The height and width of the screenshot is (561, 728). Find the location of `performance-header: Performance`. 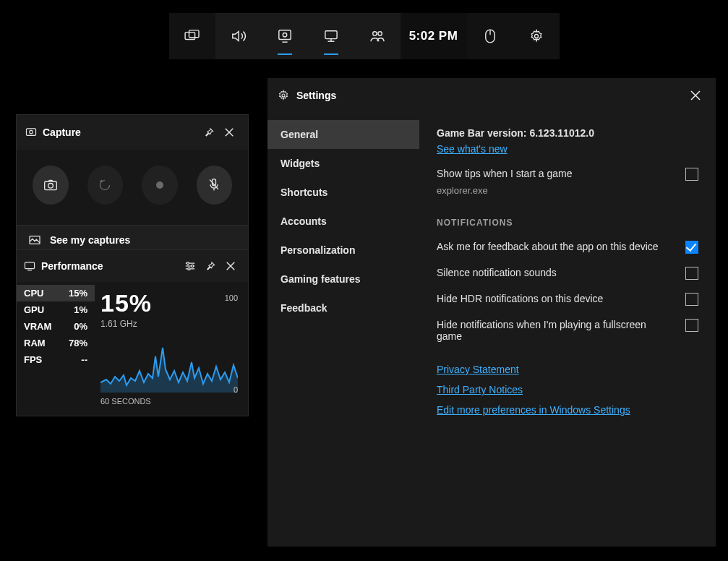

performance-header: Performance is located at coordinates (132, 266).